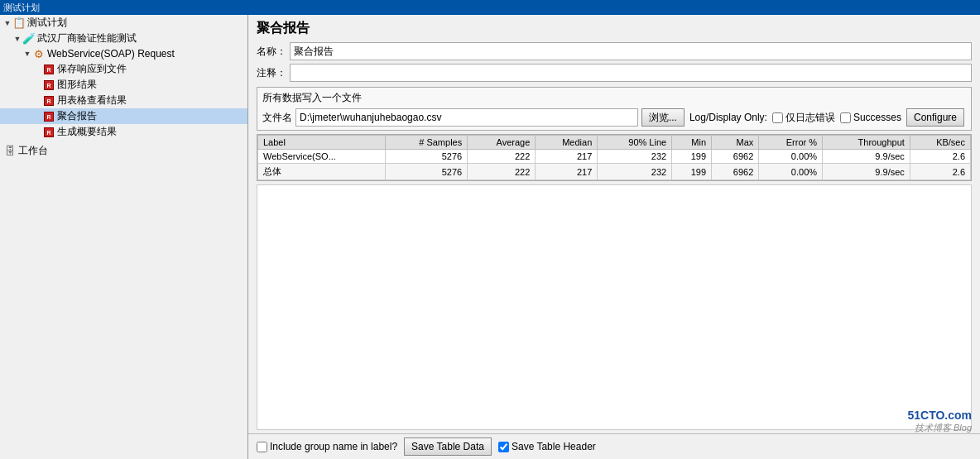 The image size is (980, 459). I want to click on title-bar: 测试计划, so click(490, 7).